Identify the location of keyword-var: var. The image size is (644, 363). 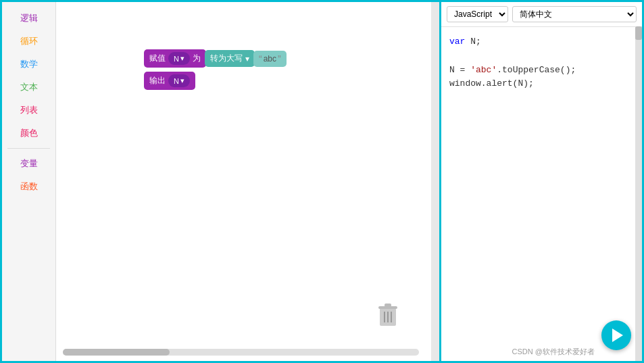
(457, 42).